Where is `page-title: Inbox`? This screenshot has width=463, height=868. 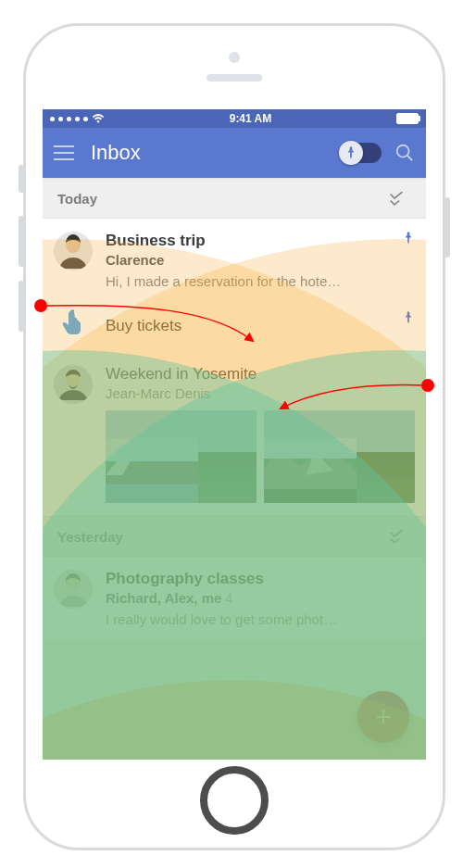 page-title: Inbox is located at coordinates (216, 153).